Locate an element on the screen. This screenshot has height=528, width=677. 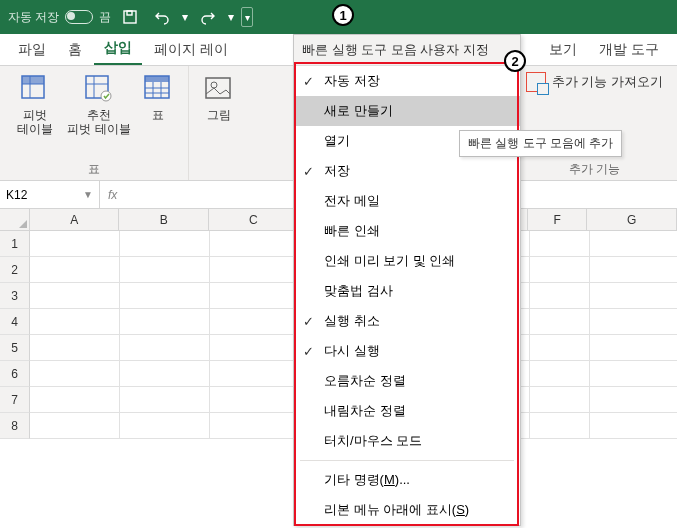
picture-label: 그림 is located at coordinates (219, 115).